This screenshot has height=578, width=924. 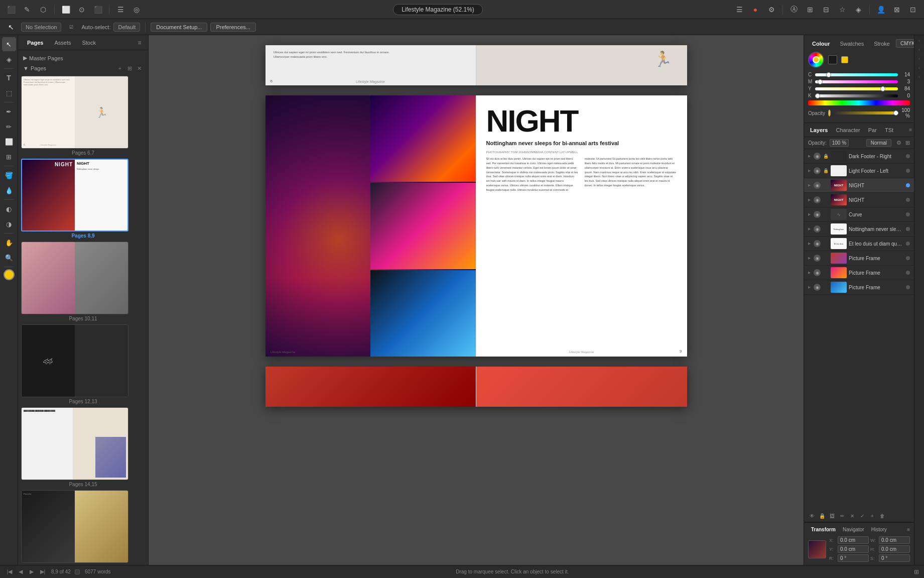 I want to click on strip-btn-3: ‹, so click(x=919, y=59).